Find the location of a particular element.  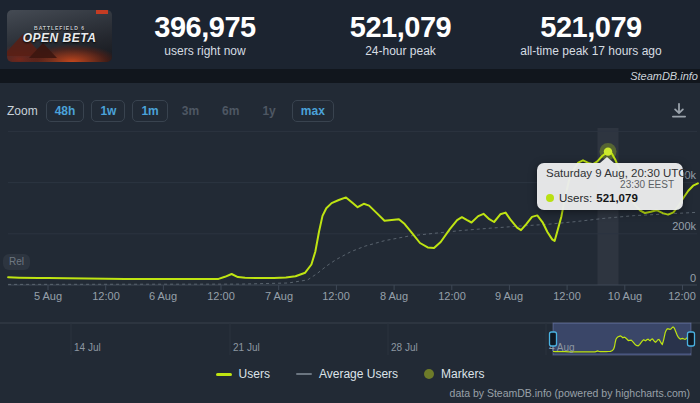

svg-text: 21 Jul is located at coordinates (246, 348).